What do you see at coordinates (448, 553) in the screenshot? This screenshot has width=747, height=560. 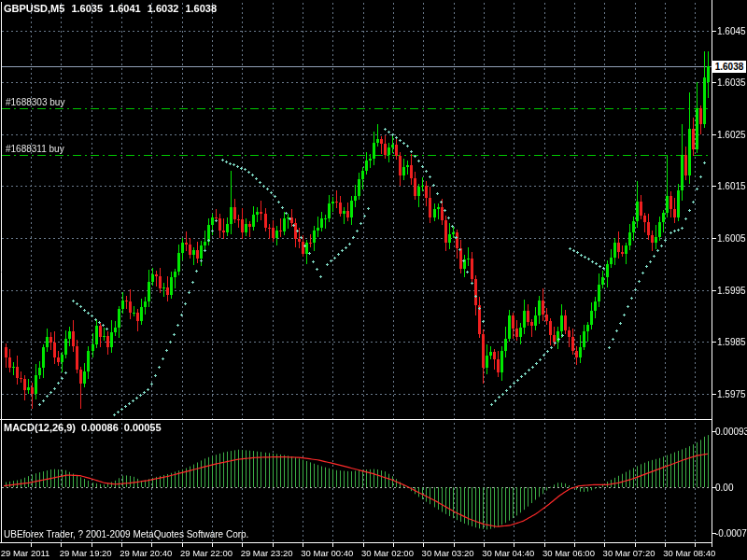 I see `time-axis-label: 30 Mar 03:20` at bounding box center [448, 553].